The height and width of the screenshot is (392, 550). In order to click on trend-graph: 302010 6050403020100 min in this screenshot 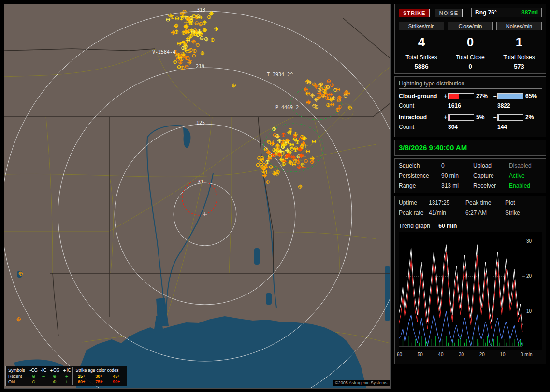, I will do `click(470, 295)`.